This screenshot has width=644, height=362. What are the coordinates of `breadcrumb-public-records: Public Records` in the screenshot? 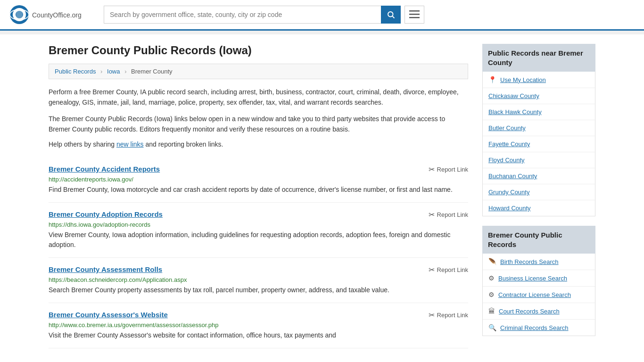 It's located at (75, 72).